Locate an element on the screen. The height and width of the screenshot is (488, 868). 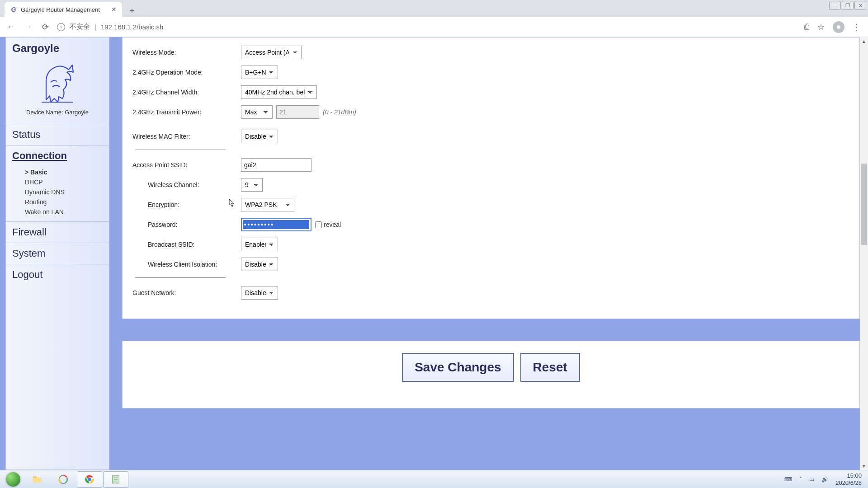
nav-firewall: Firewall is located at coordinates (57, 232).